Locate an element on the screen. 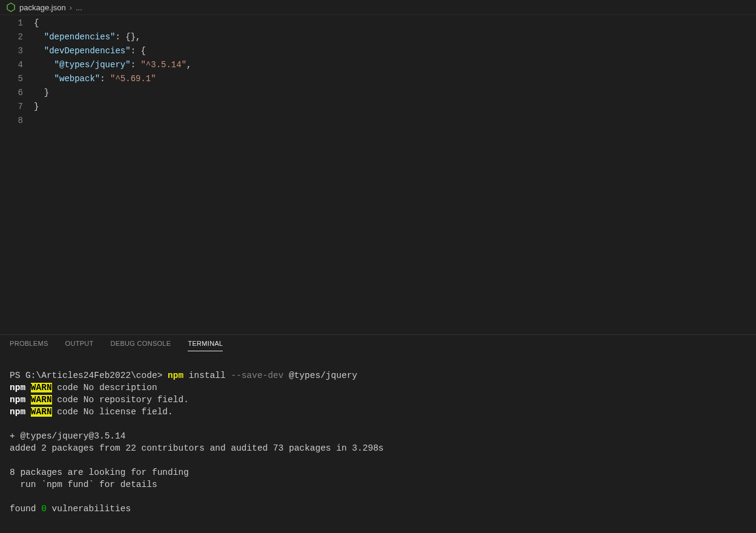  terminal-added-summary: added 2 packages from 22 contributors an… is located at coordinates (197, 448).